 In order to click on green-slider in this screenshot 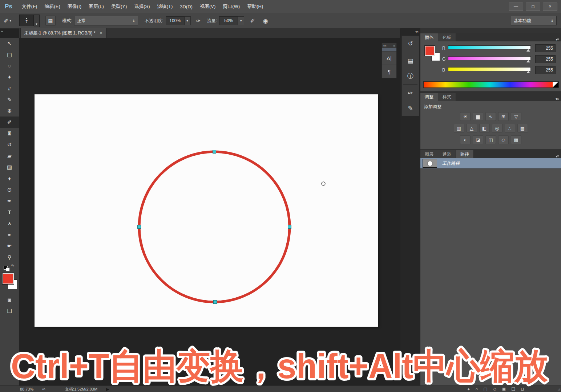, I will do `click(489, 59)`.